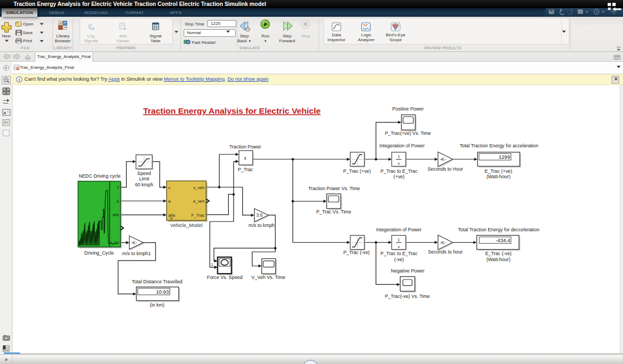  Describe the element at coordinates (399, 177) in the screenshot. I see `svg-text: (+ve)` at that location.